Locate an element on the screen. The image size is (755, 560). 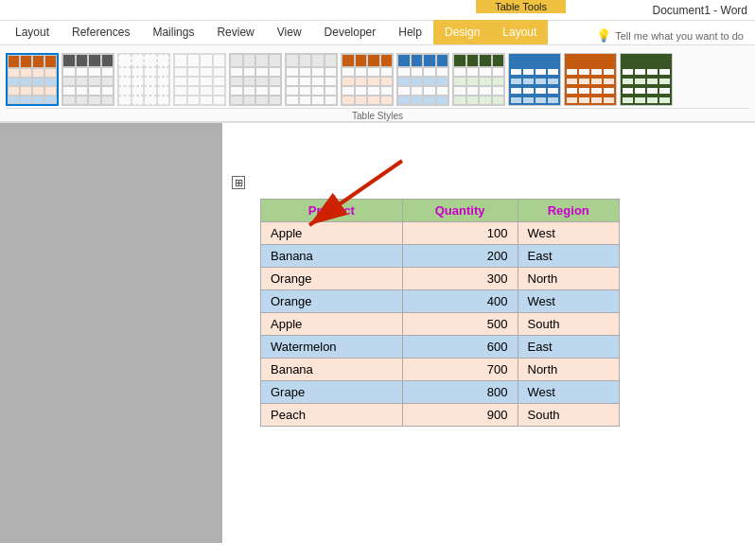
cell-product: Watermelon is located at coordinates (332, 347).